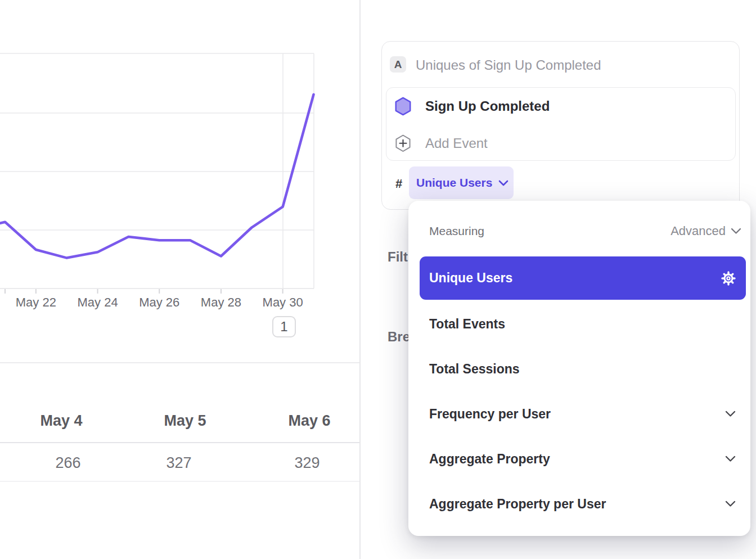 This screenshot has height=559, width=756. I want to click on gear-icon, so click(728, 278).